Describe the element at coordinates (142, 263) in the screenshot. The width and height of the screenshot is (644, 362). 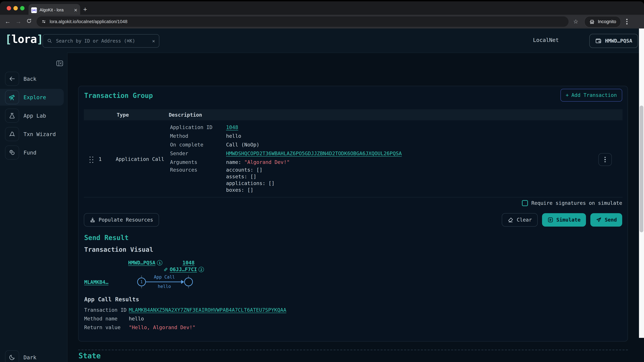
I see `account-link: HMWD…PQSA` at that location.